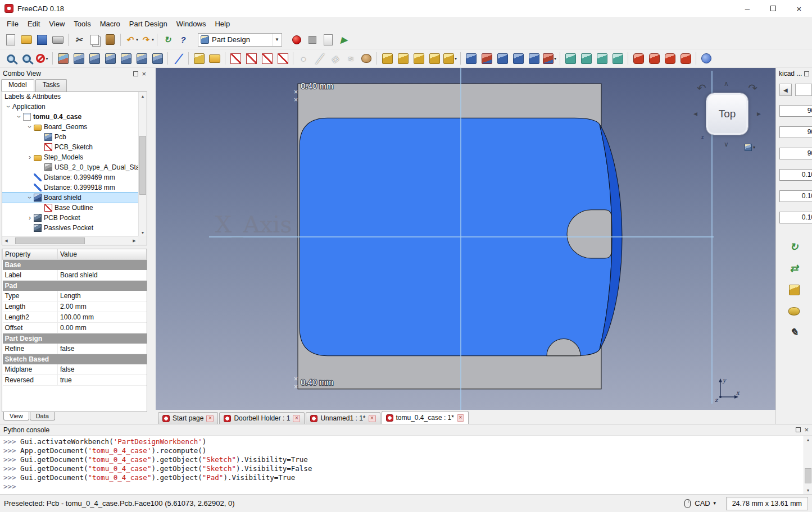 This screenshot has height=512, width=812. I want to click on rotate-cw-icon: ↷, so click(753, 88).